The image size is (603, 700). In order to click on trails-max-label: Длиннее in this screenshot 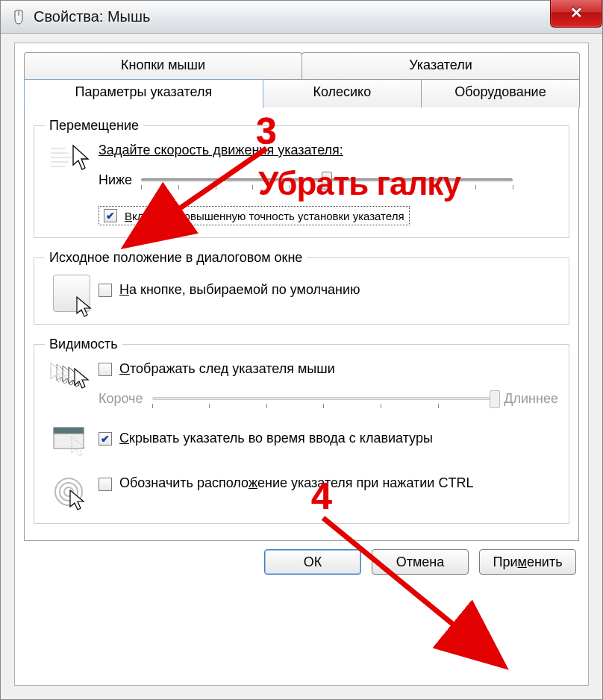, I will do `click(531, 399)`.